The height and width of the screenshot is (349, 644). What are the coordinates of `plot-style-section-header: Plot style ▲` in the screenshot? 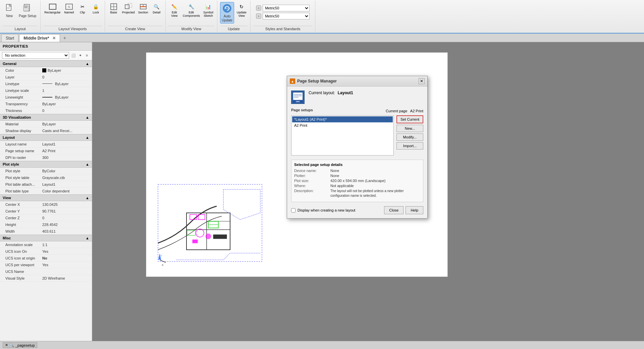 It's located at (46, 164).